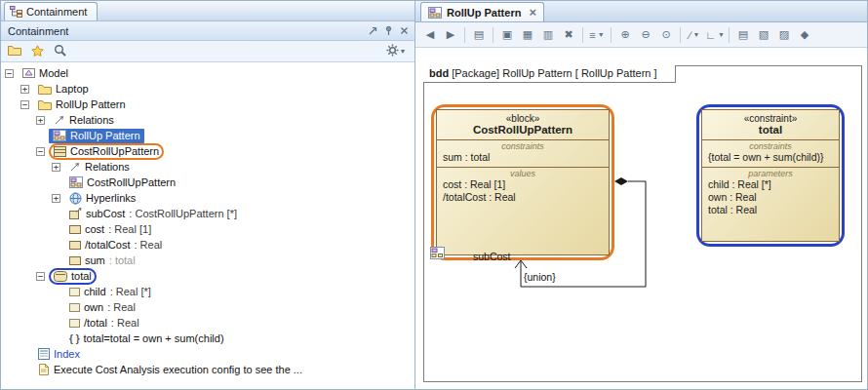 Image resolution: width=868 pixels, height=390 pixels. Describe the element at coordinates (153, 214) in the screenshot. I see `tree-item-content: subCost : CostRollUpPattern [*]` at that location.